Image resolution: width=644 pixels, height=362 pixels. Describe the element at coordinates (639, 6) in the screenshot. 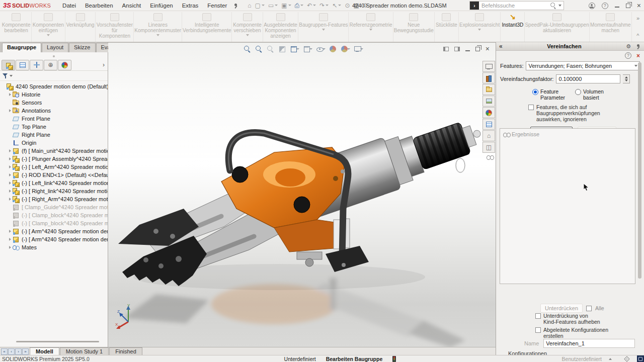

I see `close-button` at that location.